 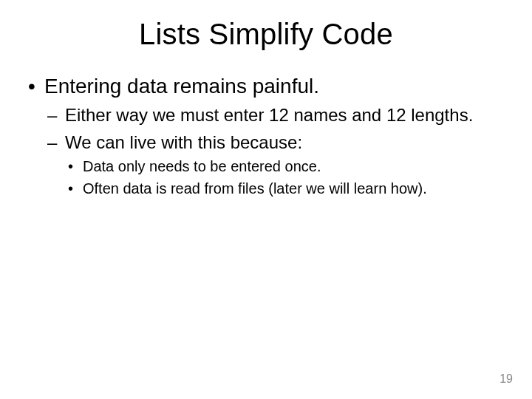 What do you see at coordinates (266, 34) in the screenshot?
I see `slide-title: Lists Simplify Code` at bounding box center [266, 34].